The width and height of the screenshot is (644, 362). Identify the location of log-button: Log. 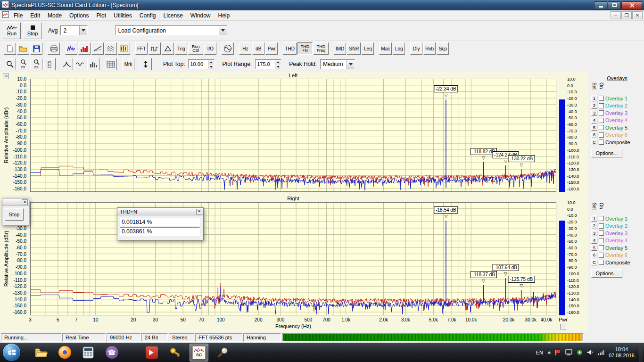
(399, 49).